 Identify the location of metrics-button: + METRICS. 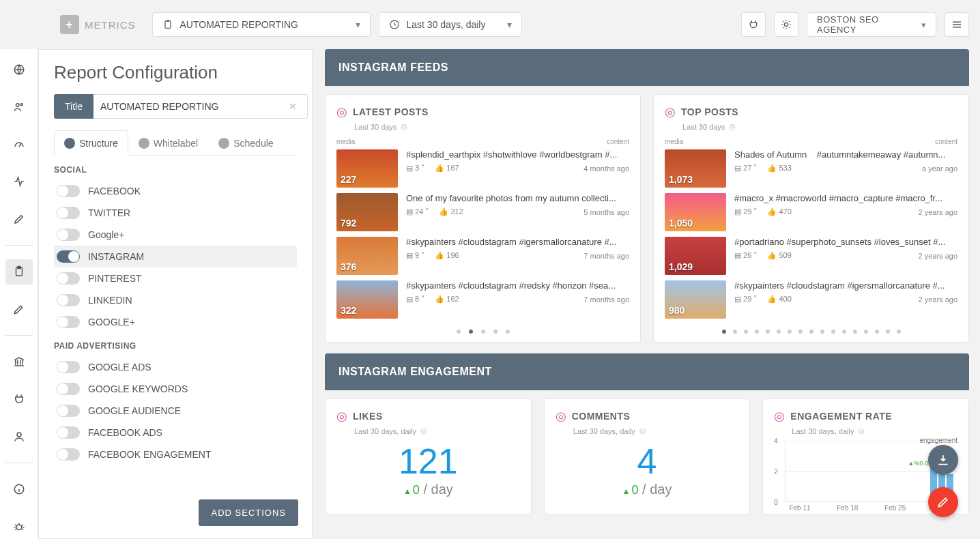
(98, 25).